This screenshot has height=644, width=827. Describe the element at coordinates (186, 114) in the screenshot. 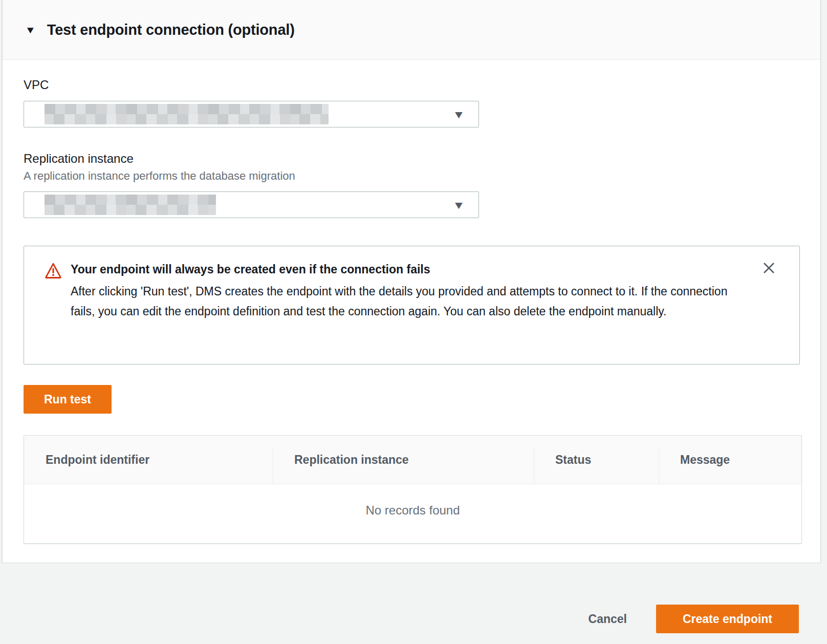

I see `redacted-vpc-value` at that location.